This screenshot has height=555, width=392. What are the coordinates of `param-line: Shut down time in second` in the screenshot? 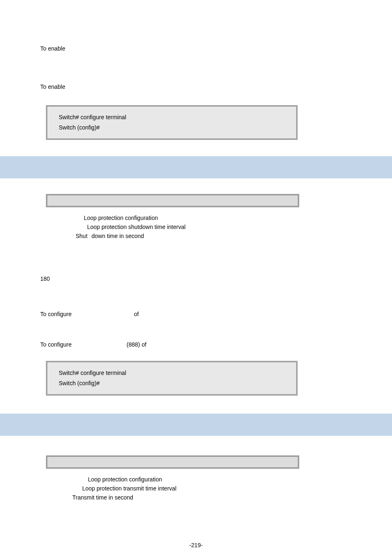 It's located at (214, 236).